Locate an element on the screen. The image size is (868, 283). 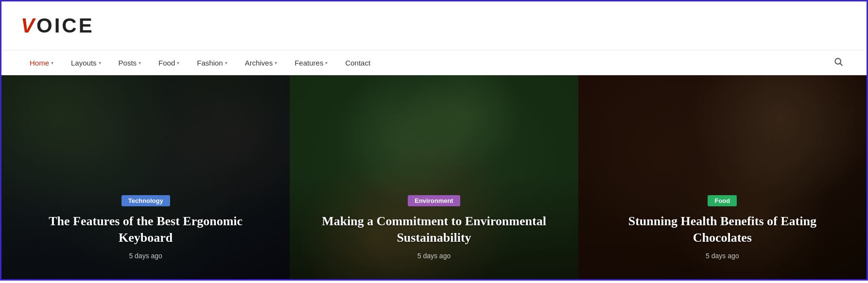
badge-food: Food is located at coordinates (722, 201).